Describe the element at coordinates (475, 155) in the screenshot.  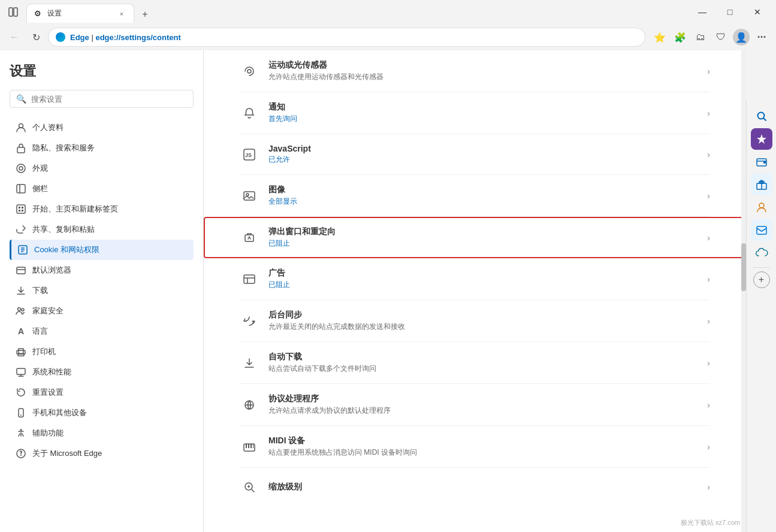
I see `setting-item-javascript: JS JavaScript 已允许 ›` at that location.